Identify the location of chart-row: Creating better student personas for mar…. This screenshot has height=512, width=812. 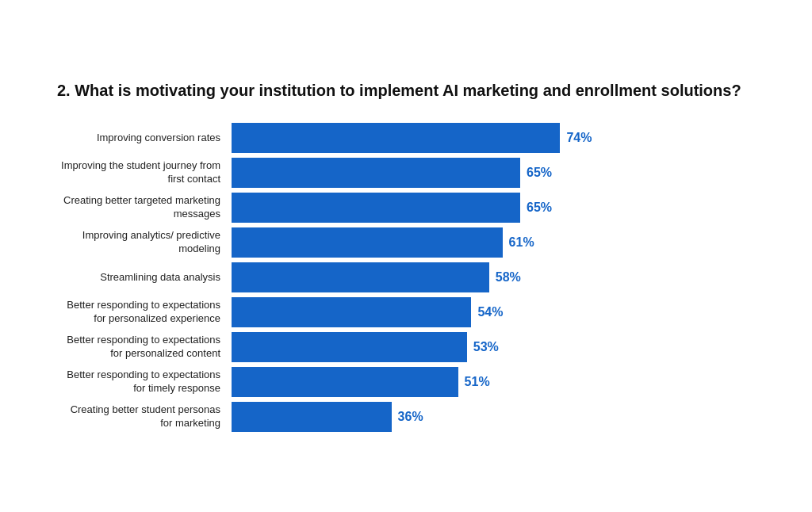
(406, 417).